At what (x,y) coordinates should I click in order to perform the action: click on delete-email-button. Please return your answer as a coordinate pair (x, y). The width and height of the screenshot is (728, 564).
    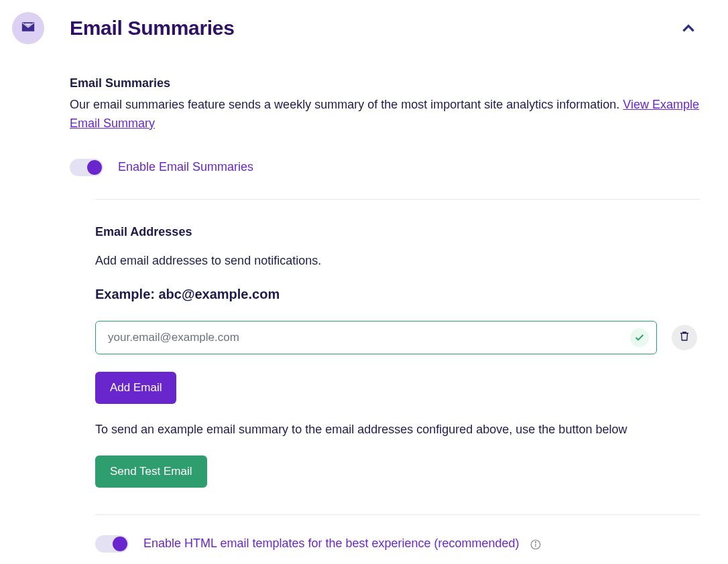
    Looking at the image, I should click on (684, 338).